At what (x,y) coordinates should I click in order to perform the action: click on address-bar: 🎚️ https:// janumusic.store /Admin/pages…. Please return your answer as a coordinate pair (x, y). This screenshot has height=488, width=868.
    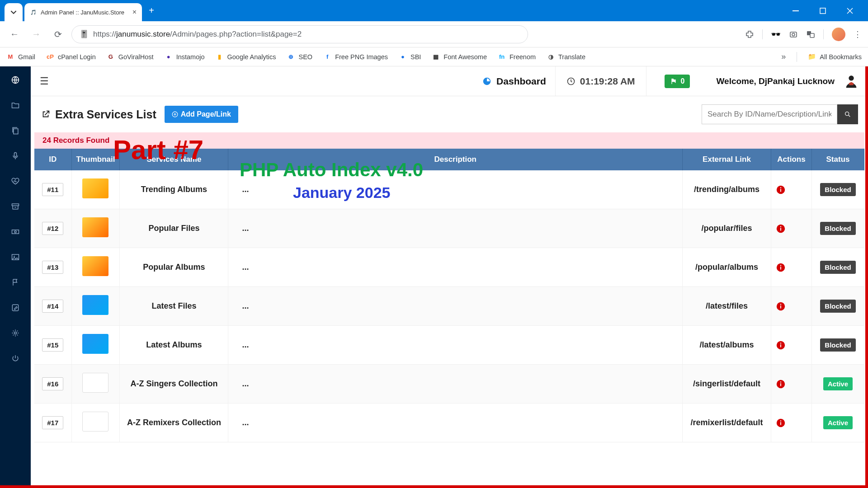
    Looking at the image, I should click on (300, 34).